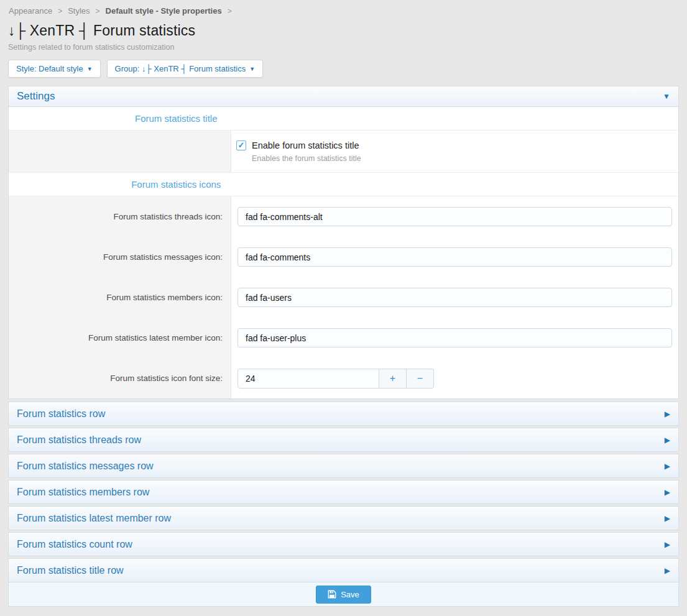 The height and width of the screenshot is (616, 687). Describe the element at coordinates (343, 440) in the screenshot. I see `section-header-threads-row: Forum statistics threads row ▶` at that location.